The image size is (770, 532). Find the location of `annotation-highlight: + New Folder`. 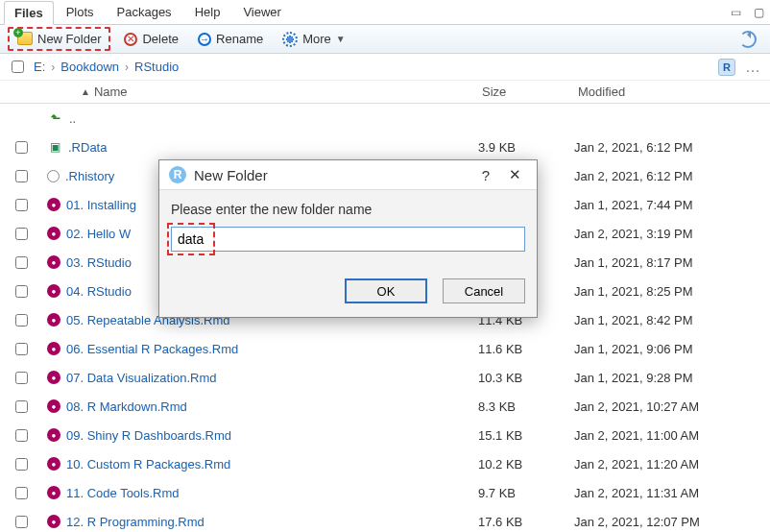

annotation-highlight: + New Folder is located at coordinates (60, 39).